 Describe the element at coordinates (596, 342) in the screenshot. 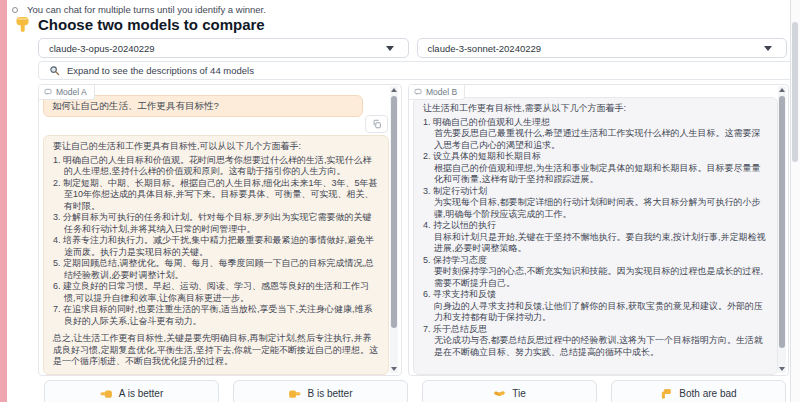

I see `response-item: 7. 乐于总结反思 无论成功与否,都要总结反思过程中的经验教训,这将为下一个目标…` at that location.